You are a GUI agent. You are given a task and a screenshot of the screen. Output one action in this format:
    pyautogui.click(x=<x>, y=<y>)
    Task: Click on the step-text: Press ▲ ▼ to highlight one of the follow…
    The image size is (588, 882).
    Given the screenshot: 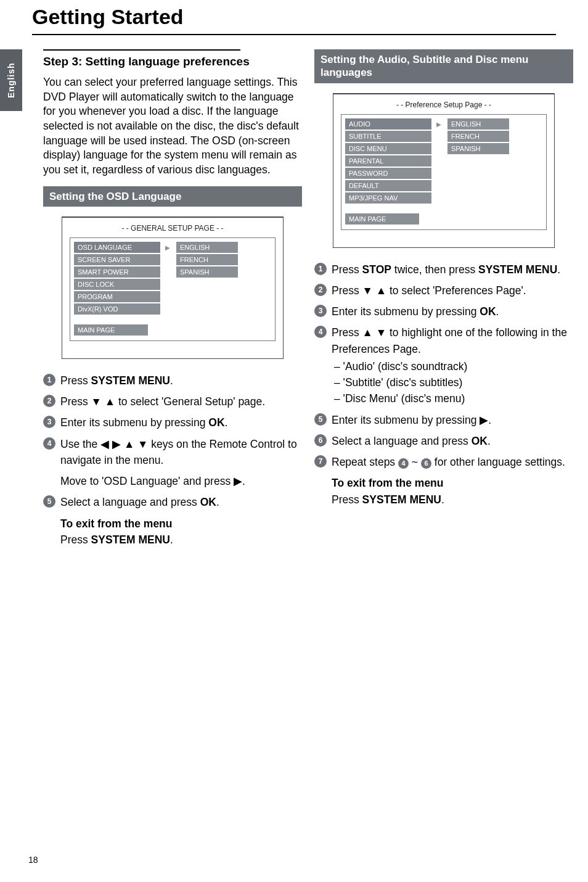 What is the action you would take?
    pyautogui.click(x=452, y=365)
    